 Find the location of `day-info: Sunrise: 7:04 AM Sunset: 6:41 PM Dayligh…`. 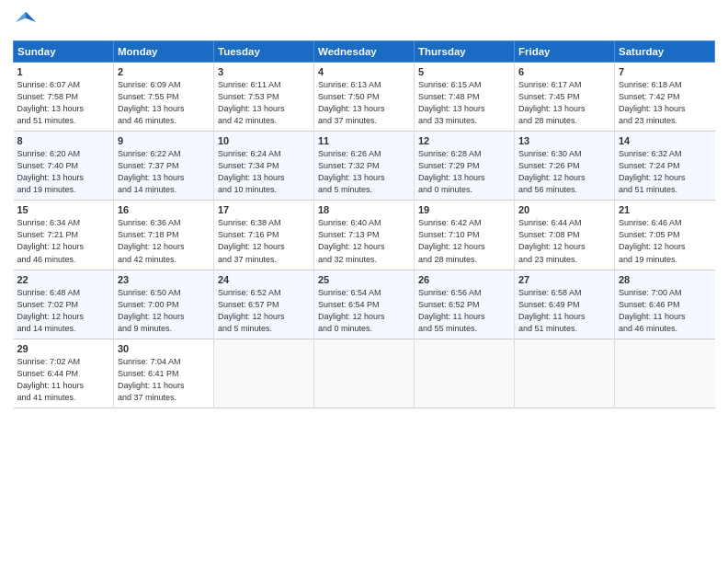

day-info: Sunrise: 7:04 AM Sunset: 6:41 PM Dayligh… is located at coordinates (164, 380).